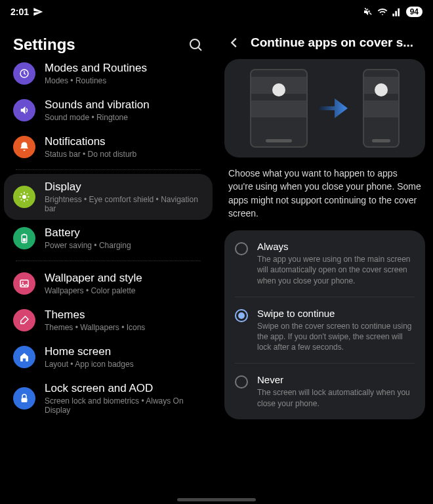 Image resolution: width=433 pixels, height=504 pixels. What do you see at coordinates (94, 327) in the screenshot?
I see `setting-subtitle: Themes • Wallpapers • Icons` at bounding box center [94, 327].